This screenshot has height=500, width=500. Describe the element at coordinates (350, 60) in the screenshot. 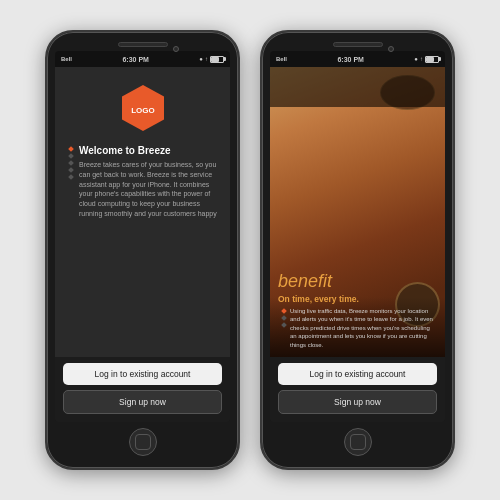

I see `status-time-2: 6:30 PM` at that location.